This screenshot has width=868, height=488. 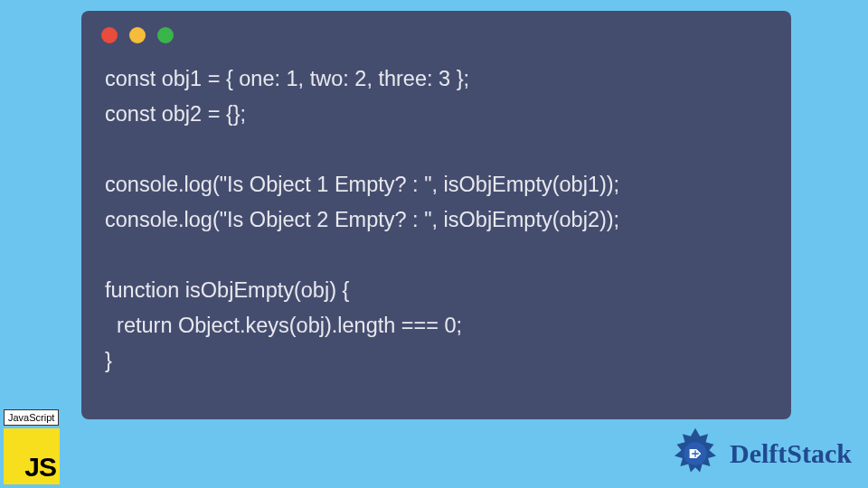 I want to click on delftstack-name: DelftStack, so click(x=790, y=454).